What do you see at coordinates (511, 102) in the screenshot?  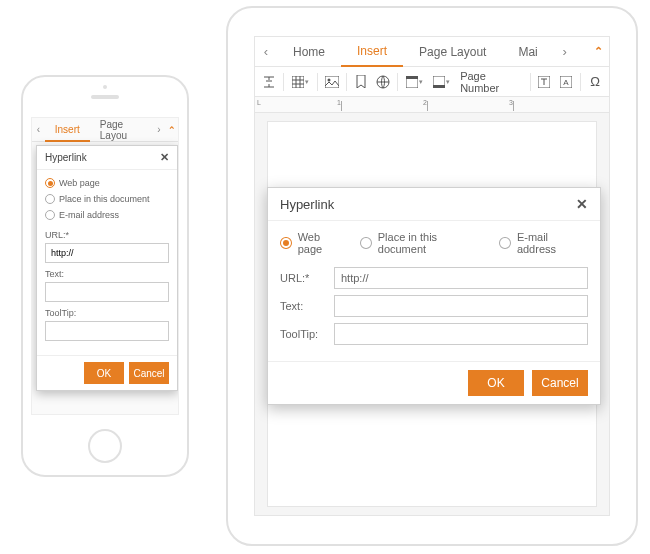 I see `ruler-tick: 3` at bounding box center [511, 102].